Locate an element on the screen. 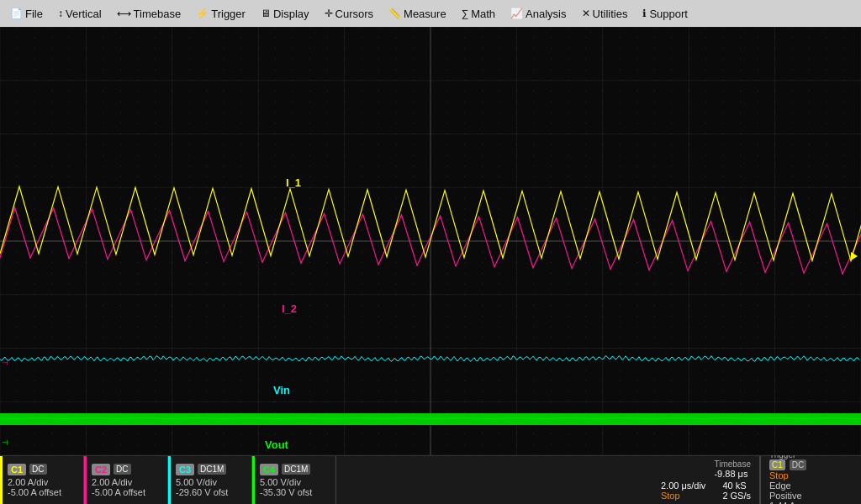  menu-vertical: ↕ Vertical is located at coordinates (80, 13).